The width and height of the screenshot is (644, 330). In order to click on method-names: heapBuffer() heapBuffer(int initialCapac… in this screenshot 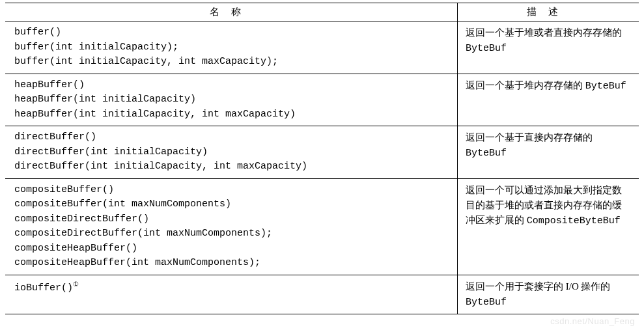, I will do `click(232, 100)`.